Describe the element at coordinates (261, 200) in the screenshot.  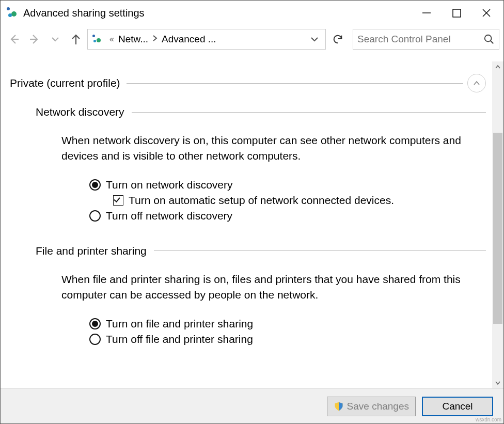
I see `checkbox-label: Turn on automatic setup of network conne…` at that location.